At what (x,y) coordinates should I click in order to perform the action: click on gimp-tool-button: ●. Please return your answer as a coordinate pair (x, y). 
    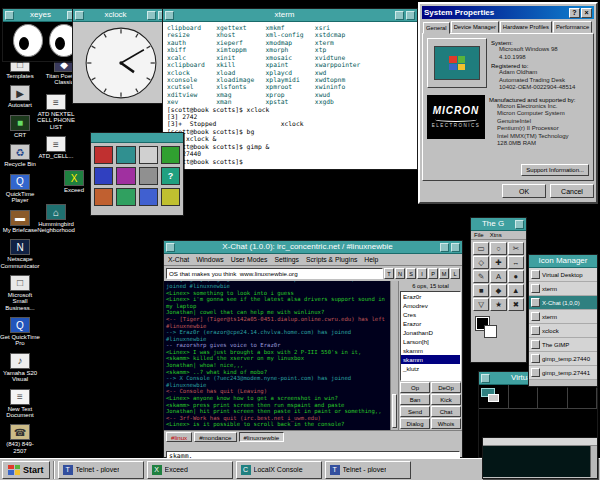
    Looking at the image, I should click on (516, 276).